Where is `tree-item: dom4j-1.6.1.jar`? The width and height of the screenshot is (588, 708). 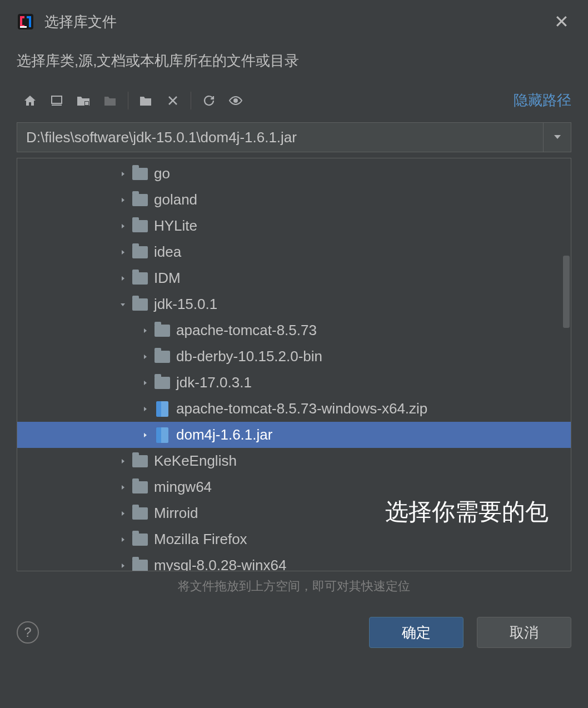 tree-item: dom4j-1.6.1.jar is located at coordinates (294, 435).